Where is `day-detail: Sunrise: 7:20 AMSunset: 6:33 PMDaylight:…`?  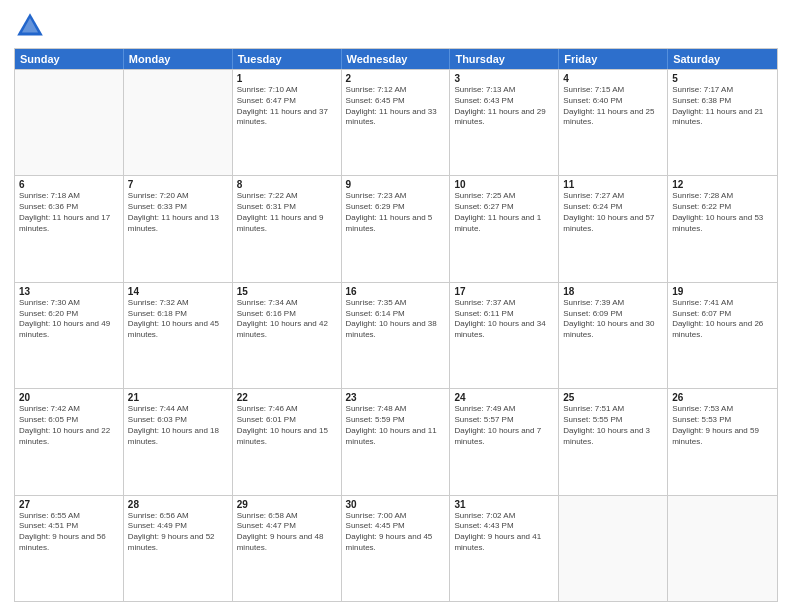 day-detail: Sunrise: 7:20 AMSunset: 6:33 PMDaylight:… is located at coordinates (178, 212).